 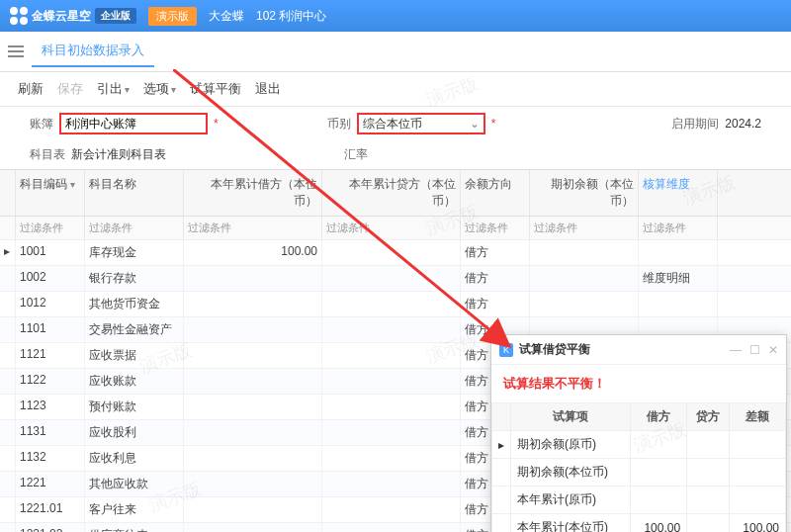 What do you see at coordinates (396, 16) in the screenshot?
I see `top-bar: 金蝶云星空 企业版 演示版 大金蝶 102 利润中心` at bounding box center [396, 16].